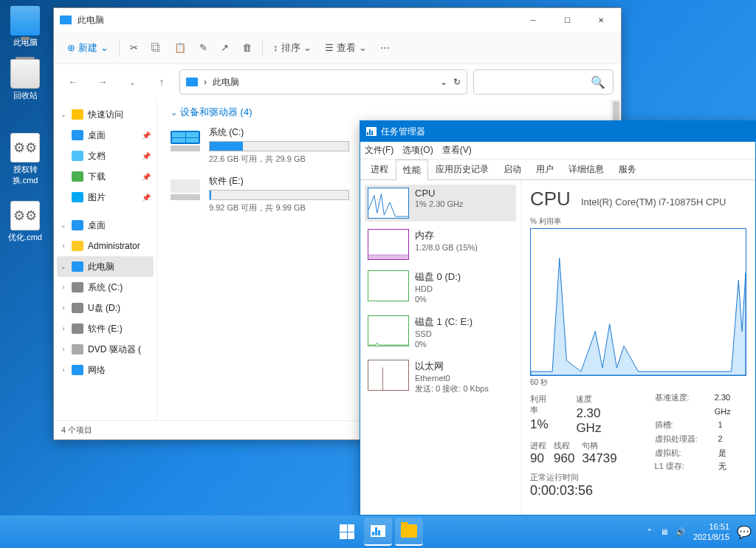 Image resolution: width=756 pixels, height=548 pixels. What do you see at coordinates (292, 48) in the screenshot?
I see `sort-button: ↕ 排序 ⌄` at bounding box center [292, 48].